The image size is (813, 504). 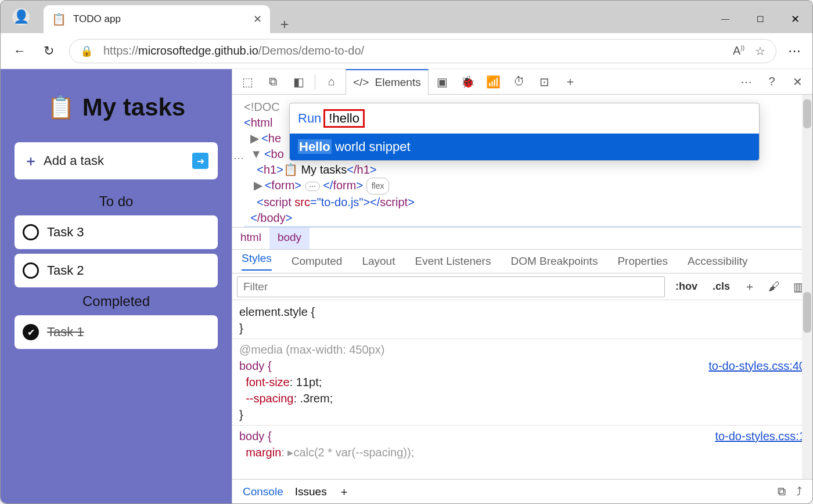 I want to click on close-icon: ✕, so click(x=258, y=19).